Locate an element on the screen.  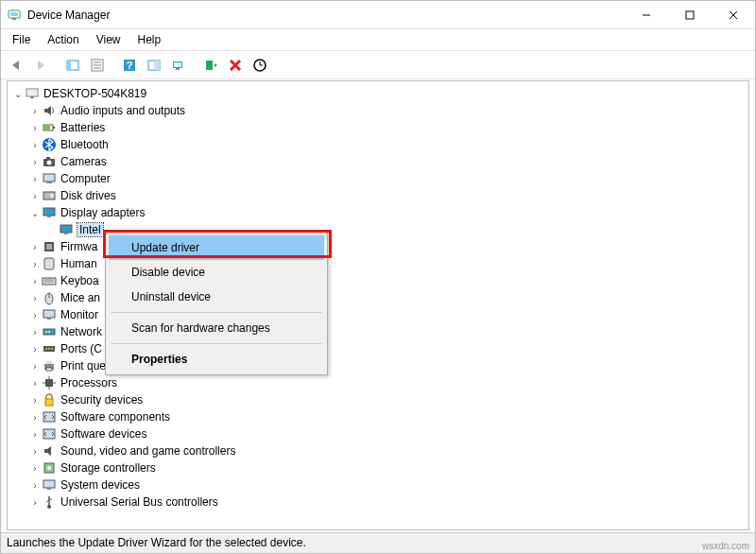
firmware-icon is located at coordinates (49, 247).